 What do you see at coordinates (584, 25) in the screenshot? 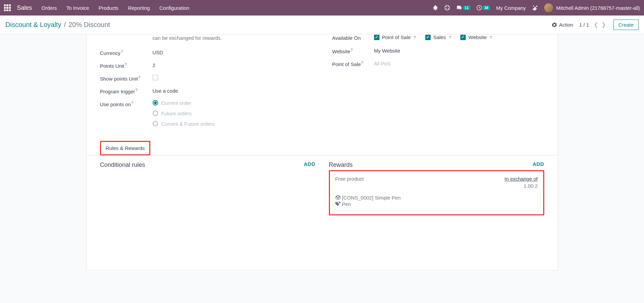
I see `pager-text: 1 / 1` at bounding box center [584, 25].